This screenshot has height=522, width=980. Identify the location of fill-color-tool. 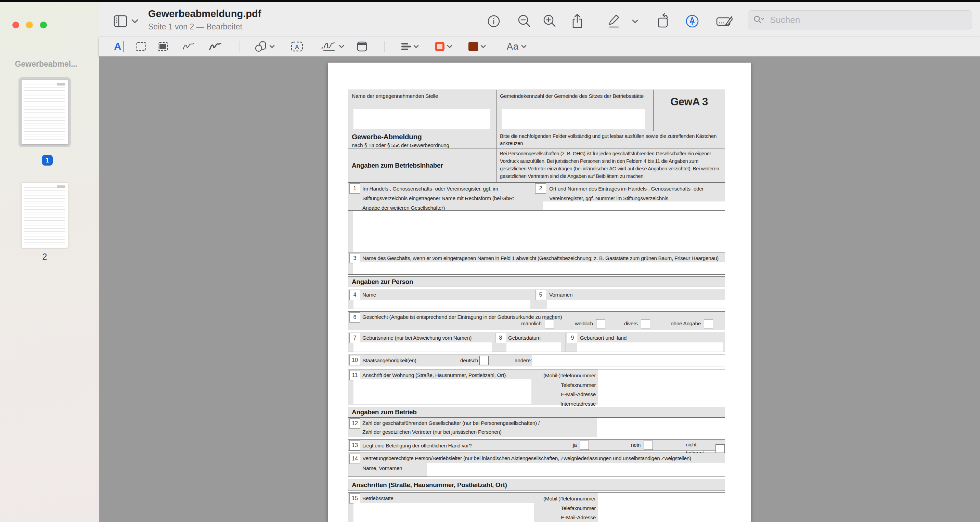
(477, 46).